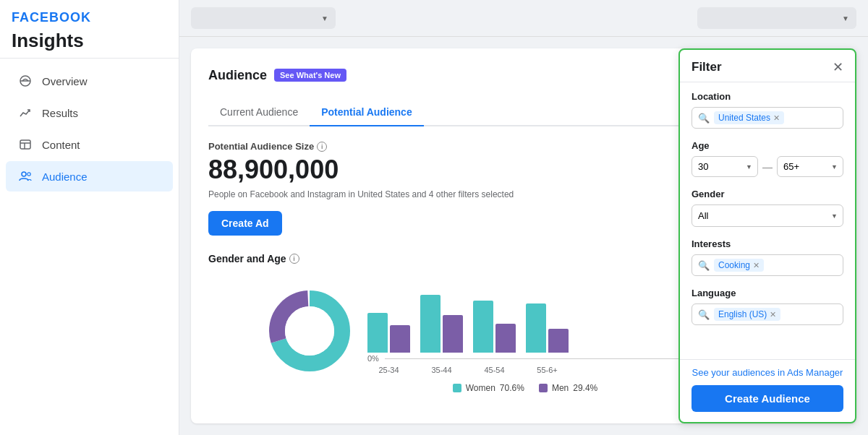  What do you see at coordinates (810, 166) in the screenshot?
I see `filter-age-max-wrap: 65+ 24 34 44 54 64` at bounding box center [810, 166].